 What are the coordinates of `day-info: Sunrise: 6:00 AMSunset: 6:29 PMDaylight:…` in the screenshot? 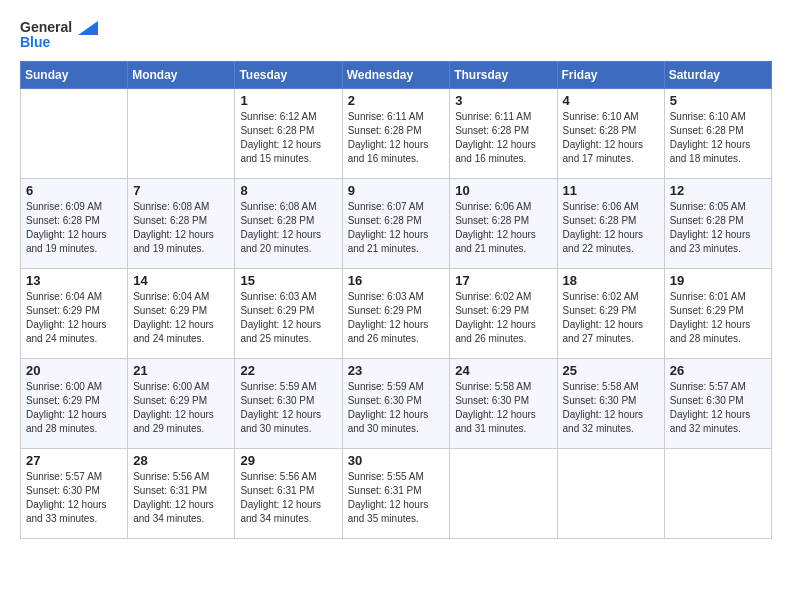 It's located at (74, 408).